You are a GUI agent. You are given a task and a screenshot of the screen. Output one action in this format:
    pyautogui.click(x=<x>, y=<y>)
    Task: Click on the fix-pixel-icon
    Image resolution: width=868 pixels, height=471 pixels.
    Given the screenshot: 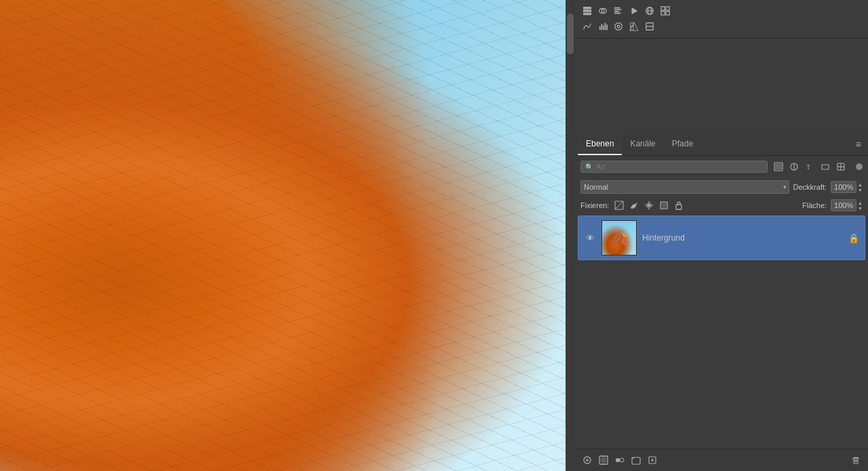 What is the action you would take?
    pyautogui.click(x=619, y=205)
    